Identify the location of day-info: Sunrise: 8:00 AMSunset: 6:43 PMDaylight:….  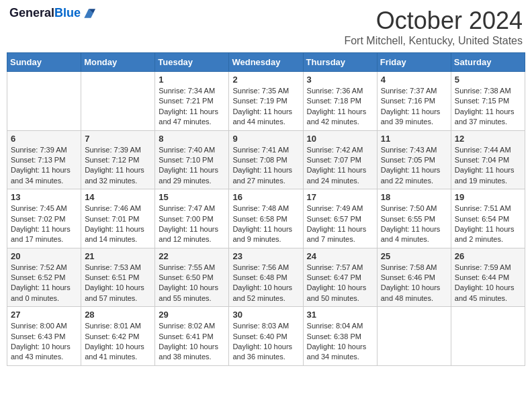
(44, 342).